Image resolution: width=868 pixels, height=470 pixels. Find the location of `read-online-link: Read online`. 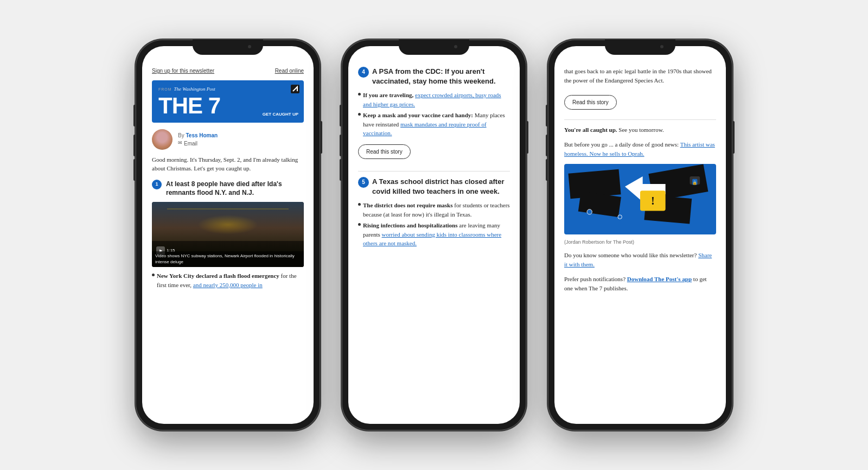

read-online-link: Read online is located at coordinates (290, 71).